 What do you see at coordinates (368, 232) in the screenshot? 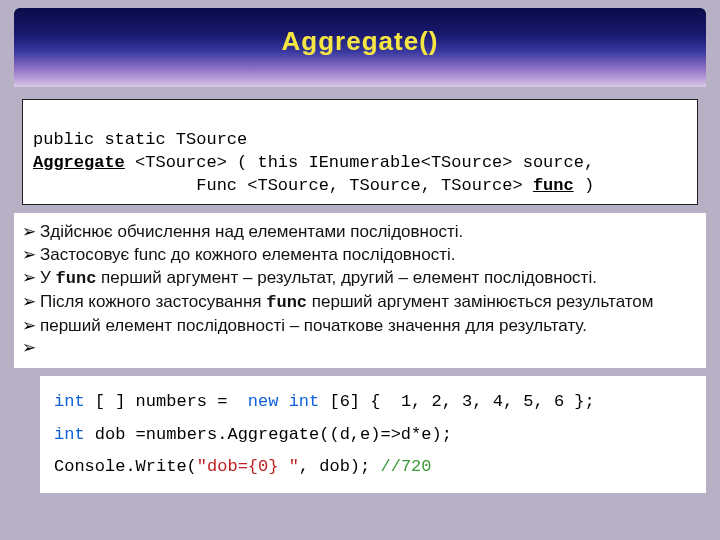
I see `bullet-text: Здійснює обчислення над елементами послі…` at bounding box center [368, 232].